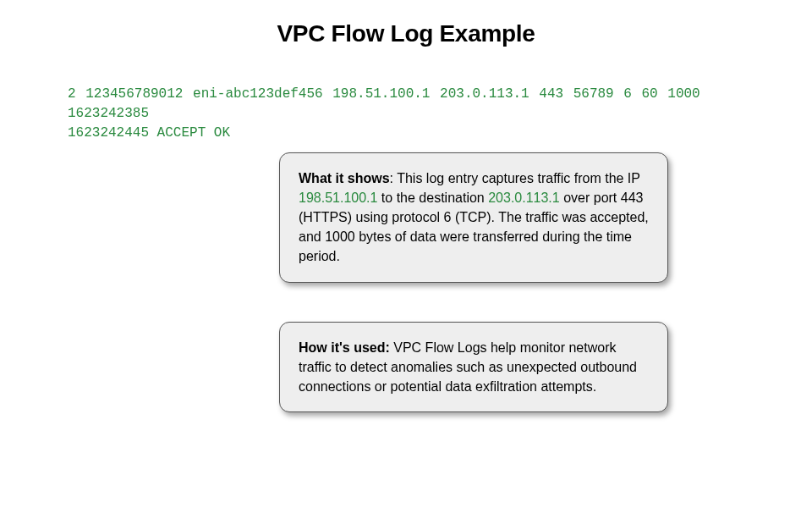  I want to click on how-its-used-card: How it's used: VPC Flow Logs help monito…, so click(474, 367).